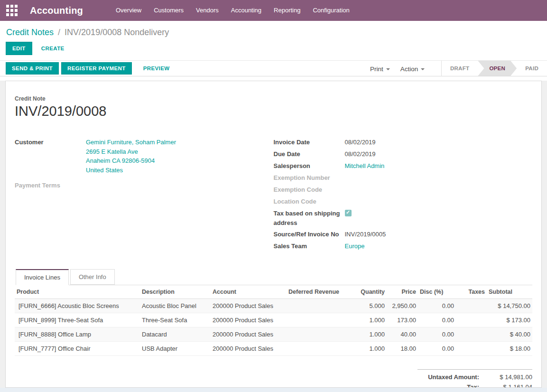  I want to click on customer-label: Customer, so click(50, 156).